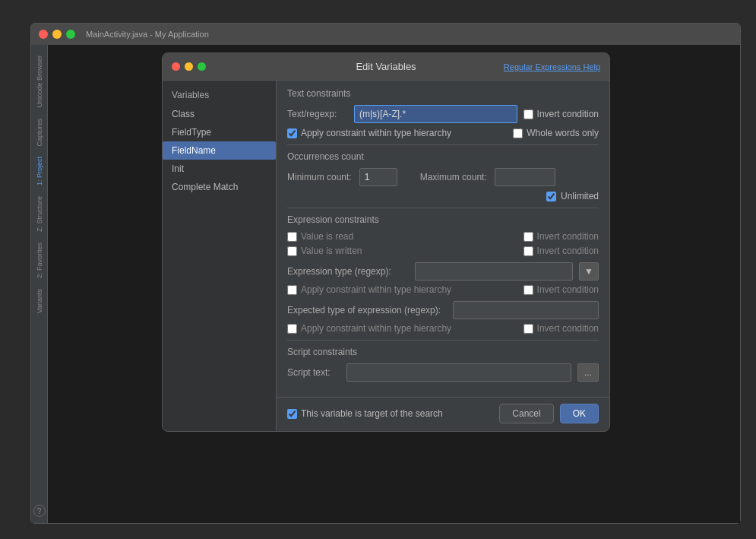  I want to click on invert-expr-type-checkbox, so click(529, 290).